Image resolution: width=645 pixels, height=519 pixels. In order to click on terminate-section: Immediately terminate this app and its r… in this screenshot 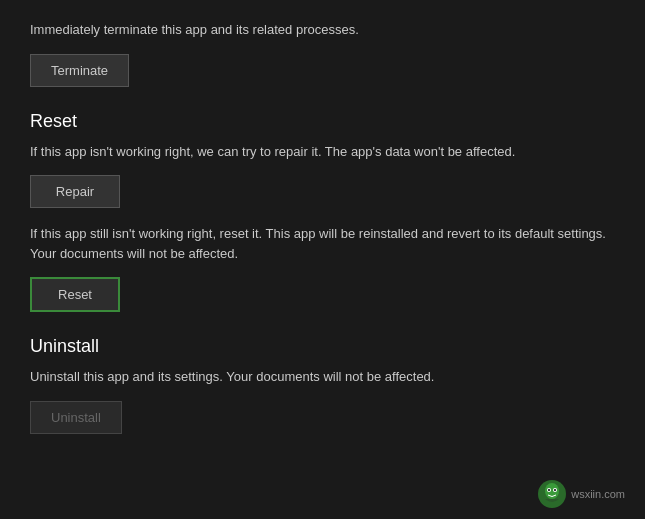, I will do `click(322, 54)`.